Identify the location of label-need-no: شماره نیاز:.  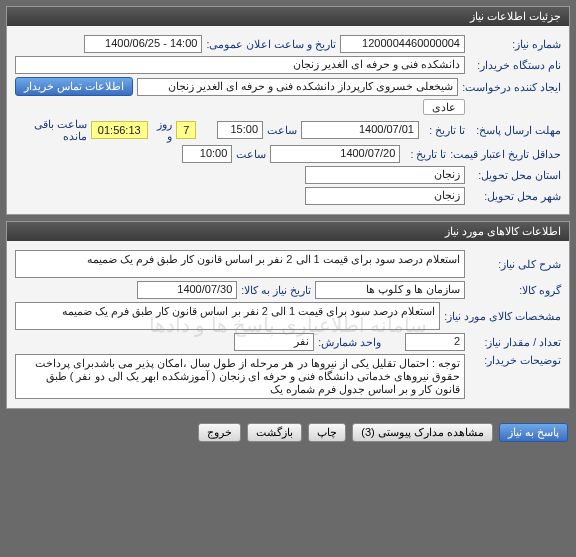
(515, 44).